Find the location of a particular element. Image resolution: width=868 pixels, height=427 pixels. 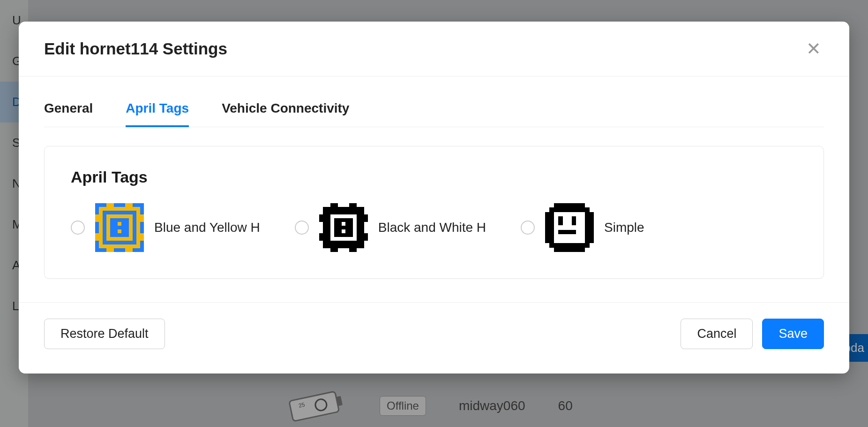

blue-yellow-h-icon is located at coordinates (120, 228).